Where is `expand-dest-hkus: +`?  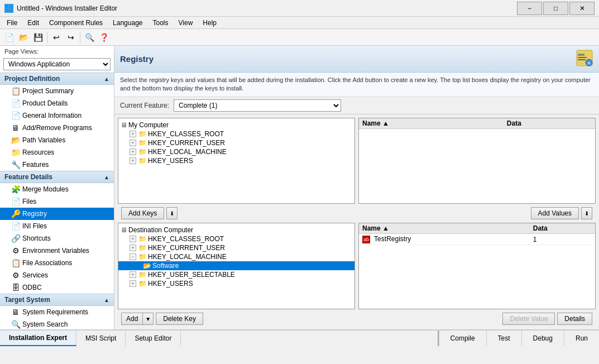
expand-dest-hkus: + is located at coordinates (133, 275).